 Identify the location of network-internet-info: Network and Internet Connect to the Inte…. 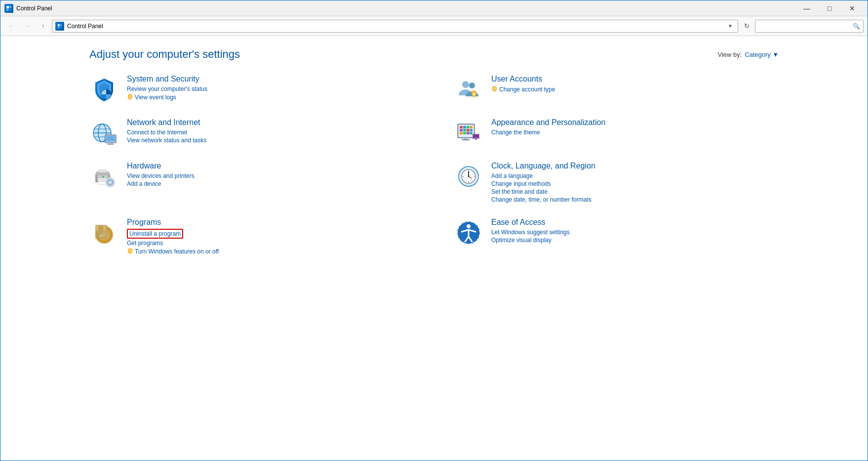
(271, 131).